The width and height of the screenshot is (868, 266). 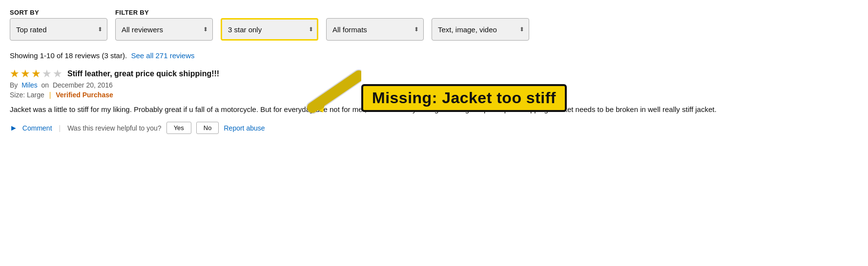 What do you see at coordinates (434, 74) in the screenshot?
I see `review-title-row: ★ ★ ★ ★ ★ Stiff leather, great price qui…` at bounding box center [434, 74].